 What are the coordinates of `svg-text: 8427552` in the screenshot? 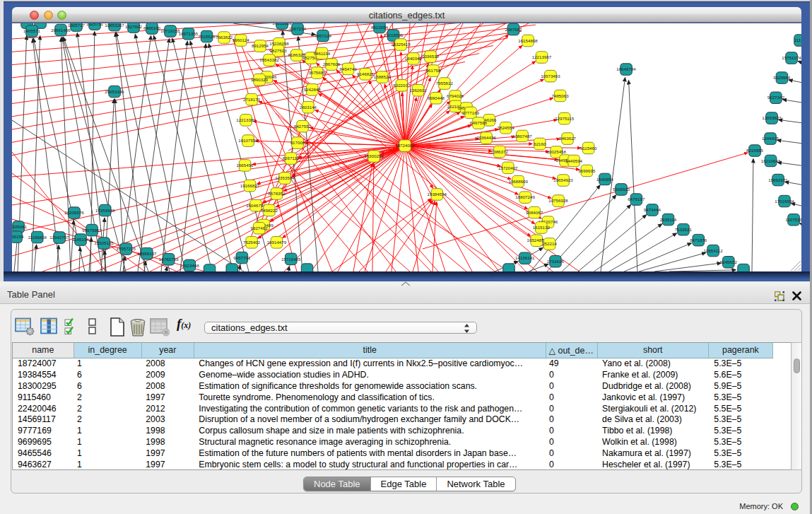 It's located at (302, 126).